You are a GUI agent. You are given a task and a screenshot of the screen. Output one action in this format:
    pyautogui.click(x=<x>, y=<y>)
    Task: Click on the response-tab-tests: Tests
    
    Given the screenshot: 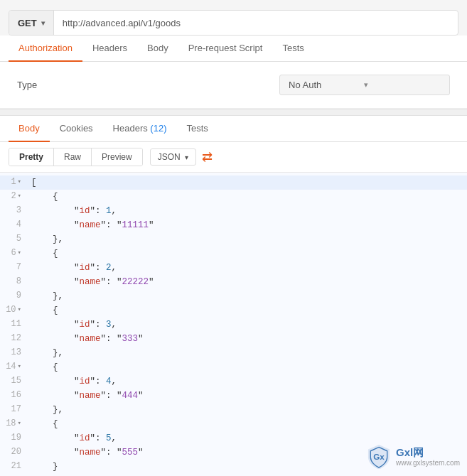 What is the action you would take?
    pyautogui.click(x=197, y=129)
    